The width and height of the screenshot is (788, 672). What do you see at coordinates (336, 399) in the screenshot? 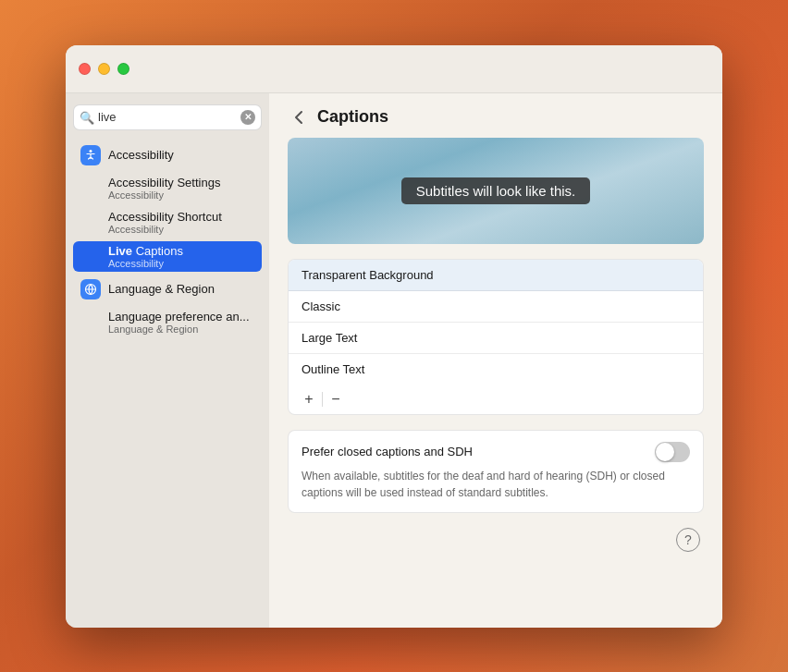
I see `remove-style-button: −` at bounding box center [336, 399].